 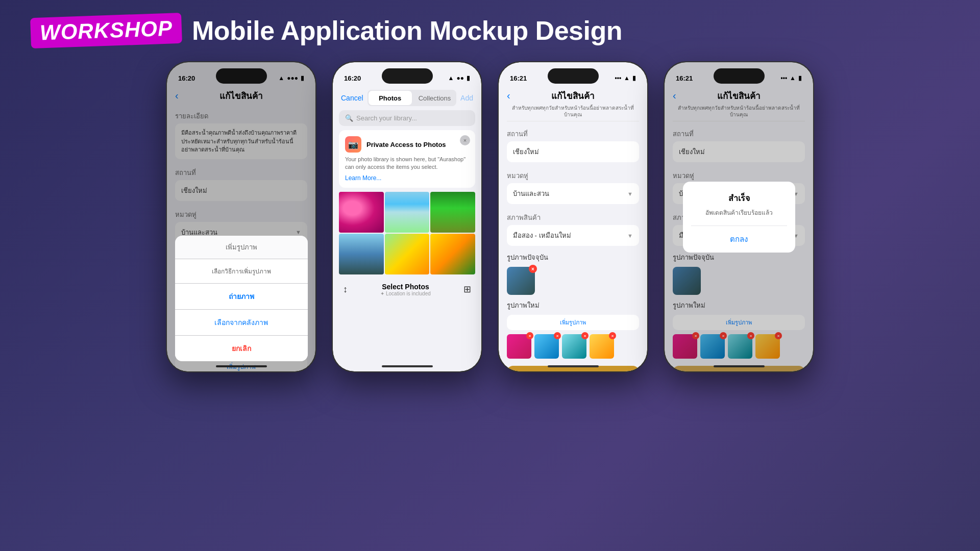 I want to click on page-title: Mobile Application Mockup Design, so click(x=407, y=31).